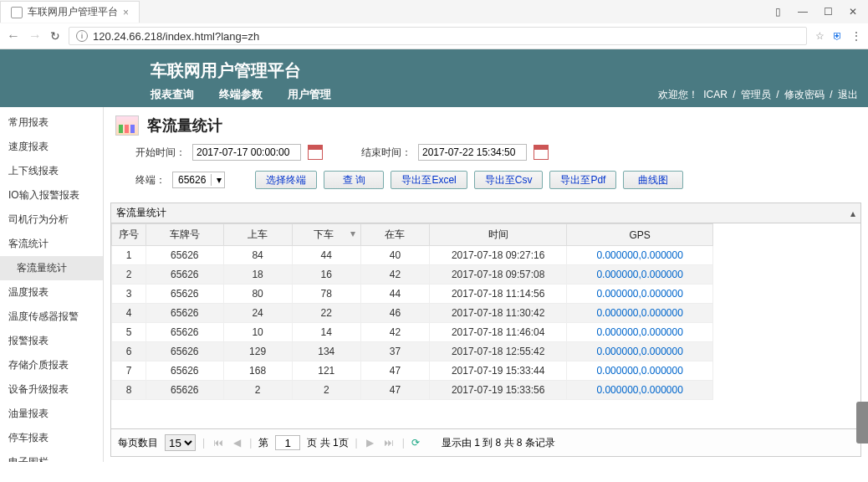  What do you see at coordinates (52, 171) in the screenshot?
I see `sidebar-item: 上下线报表` at bounding box center [52, 171].